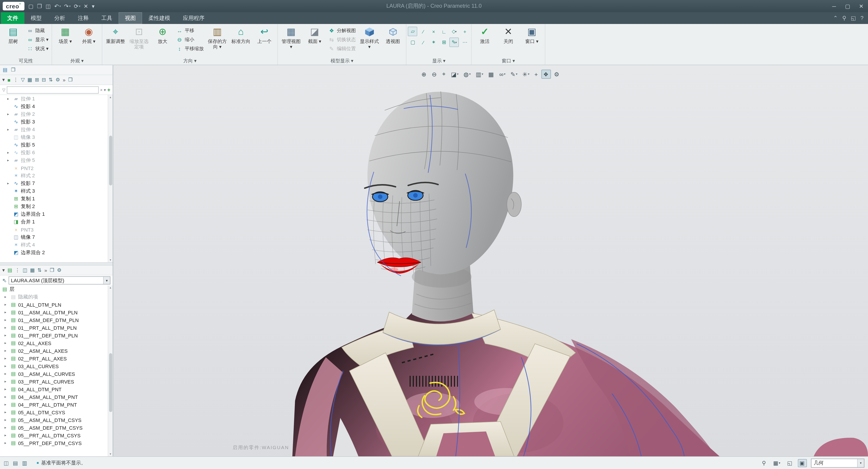  I want to click on explode-view-button: ❖分解视图, so click(342, 31).